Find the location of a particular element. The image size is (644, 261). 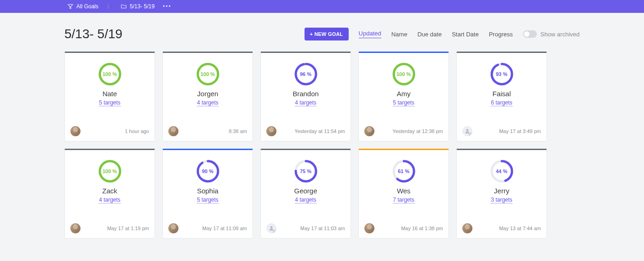

progress-percent: 61 % is located at coordinates (404, 171).